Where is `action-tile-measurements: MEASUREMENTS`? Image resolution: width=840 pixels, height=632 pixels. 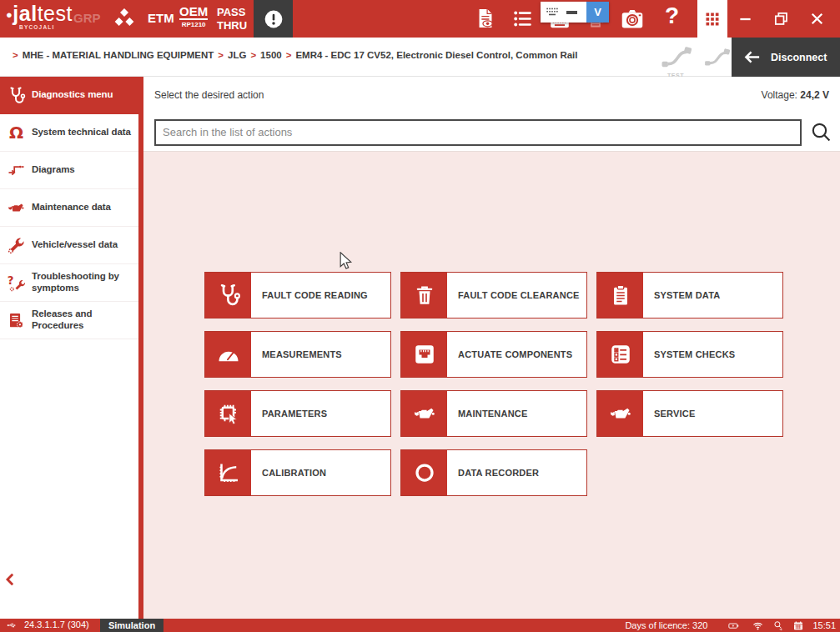 action-tile-measurements: MEASUREMENTS is located at coordinates (298, 354).